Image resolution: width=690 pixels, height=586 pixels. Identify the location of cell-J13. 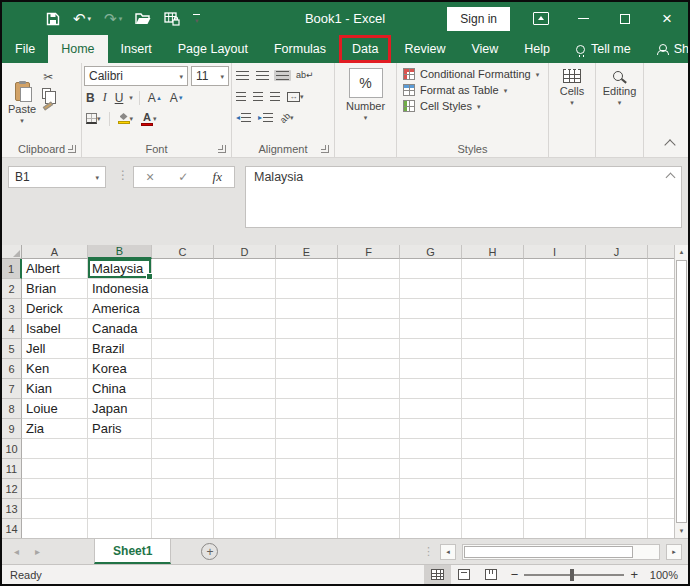
(617, 509).